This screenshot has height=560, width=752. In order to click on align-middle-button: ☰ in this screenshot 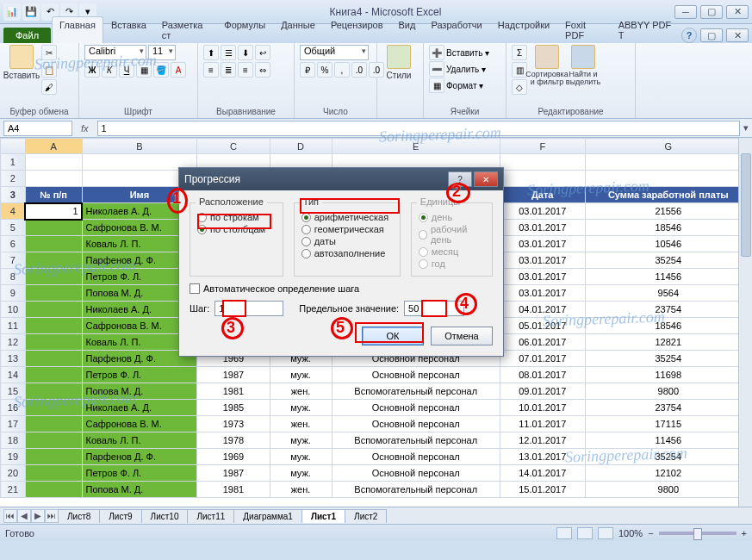, I will do `click(228, 53)`.